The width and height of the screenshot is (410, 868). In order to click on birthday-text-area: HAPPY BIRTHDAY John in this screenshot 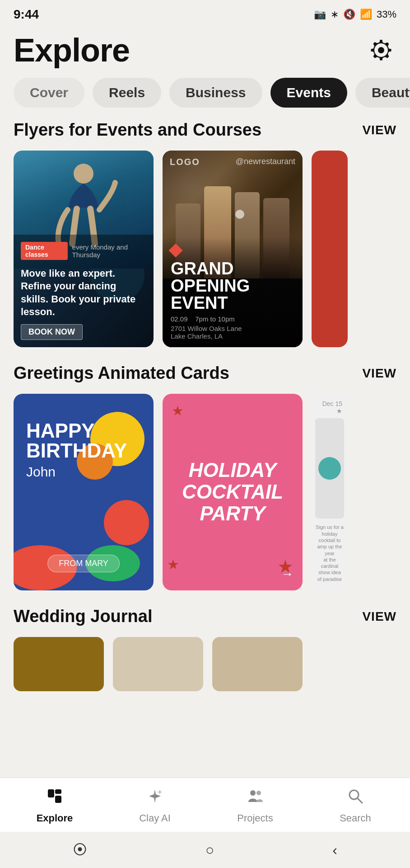, I will do `click(77, 450)`.